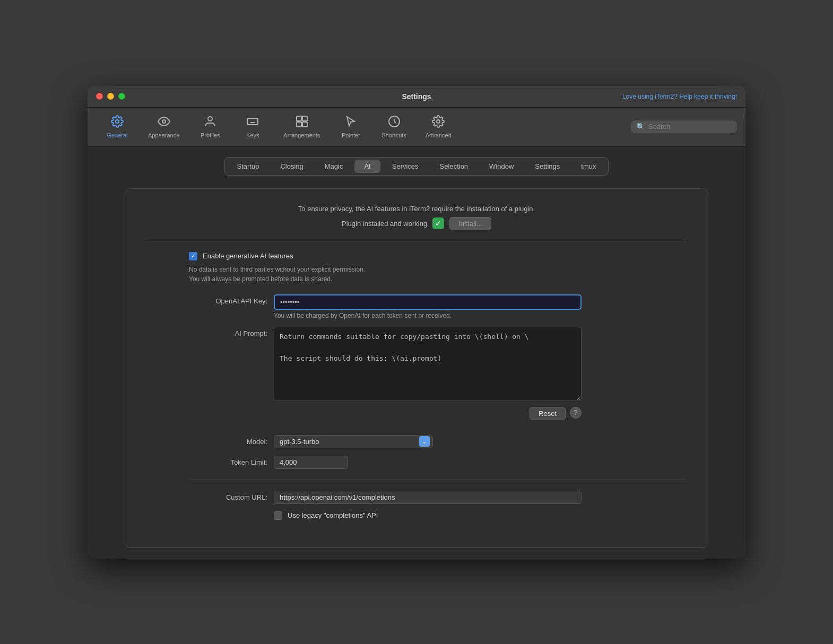  Describe the element at coordinates (641, 127) in the screenshot. I see `search-icon: 🔍` at that location.